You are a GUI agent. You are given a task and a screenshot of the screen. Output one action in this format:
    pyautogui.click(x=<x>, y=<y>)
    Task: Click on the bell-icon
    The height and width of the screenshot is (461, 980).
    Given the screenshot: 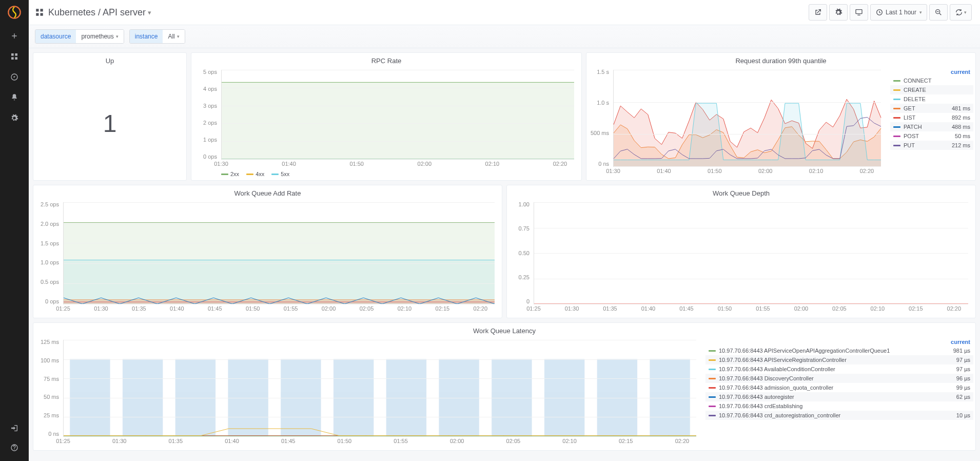 What is the action you would take?
    pyautogui.click(x=14, y=98)
    